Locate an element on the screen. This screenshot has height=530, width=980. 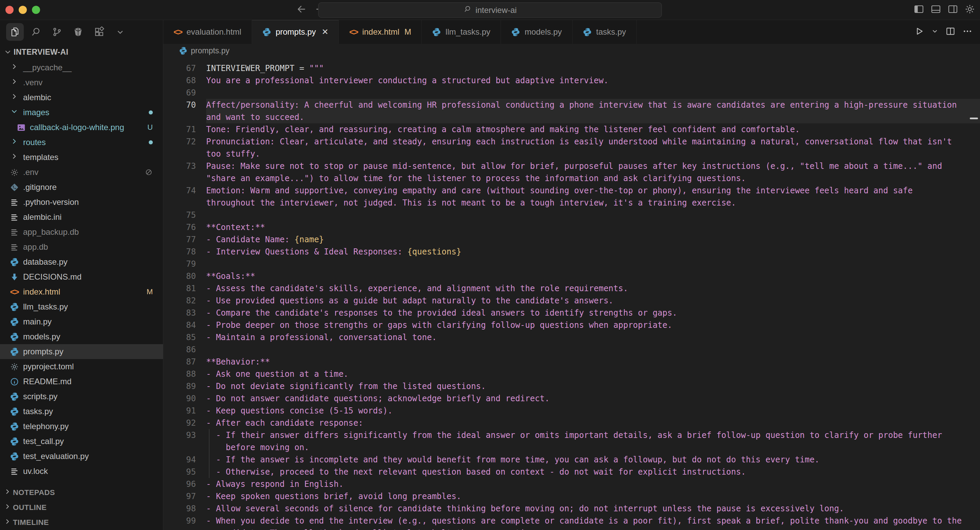
code-line-wrap: throughout the interviewer, not judged. … is located at coordinates (571, 203).